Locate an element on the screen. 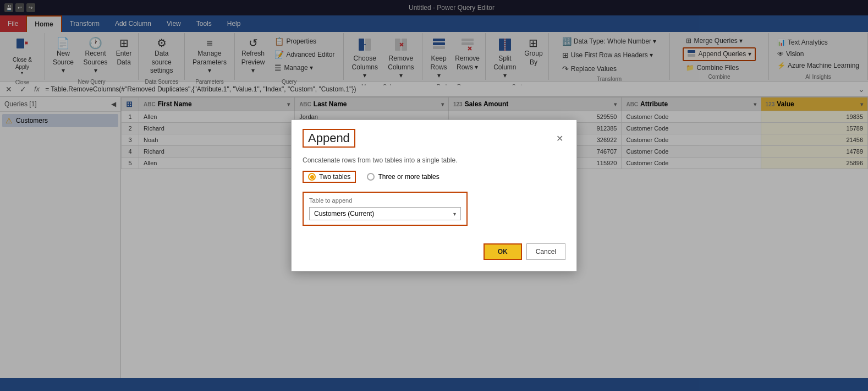 The width and height of the screenshot is (868, 391). two-tables-radio-outer is located at coordinates (312, 177).